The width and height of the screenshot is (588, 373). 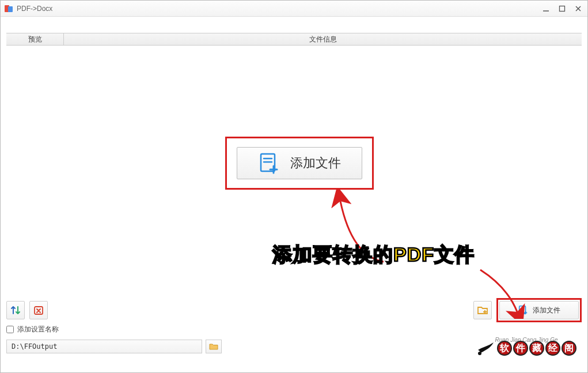 I want to click on toolbar-left, so click(x=27, y=310).